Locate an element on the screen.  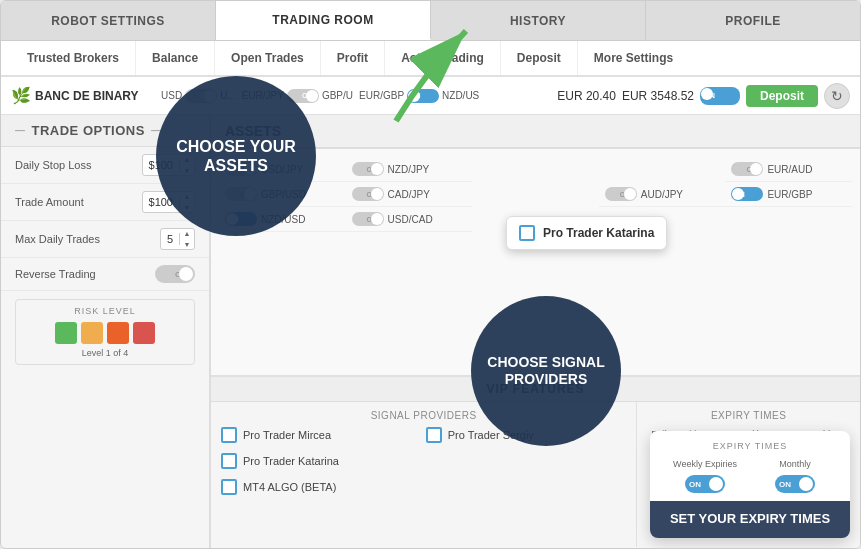
sp-sergiy-checkbox is located at coordinates (434, 435).